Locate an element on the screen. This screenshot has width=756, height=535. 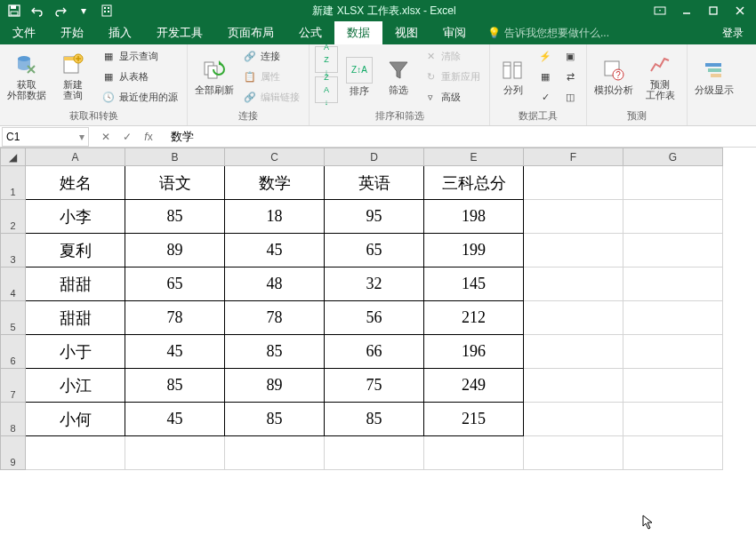
row-header: 2 is located at coordinates (13, 217).